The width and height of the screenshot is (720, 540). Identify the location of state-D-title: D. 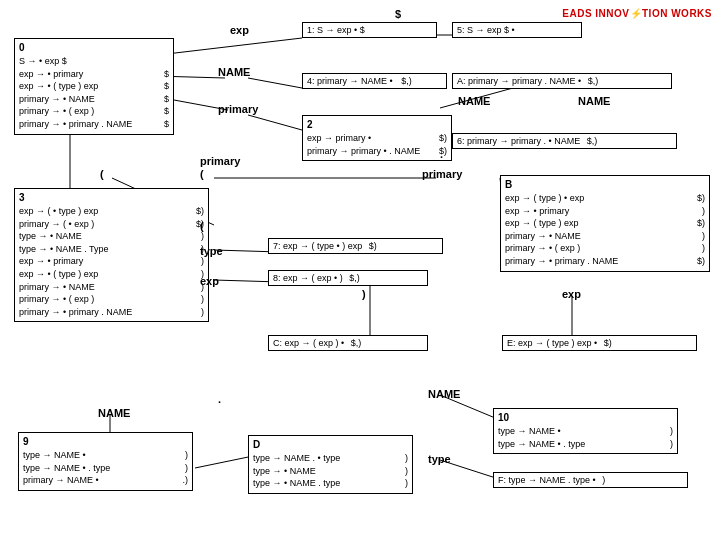
(330, 444).